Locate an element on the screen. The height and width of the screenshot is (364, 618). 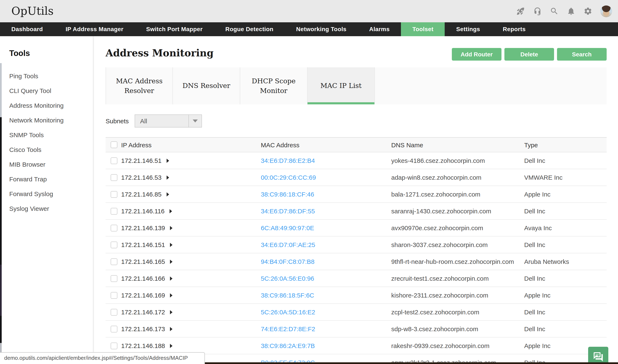
sidebar-item-cisco-tools: Cisco Tools is located at coordinates (47, 150).